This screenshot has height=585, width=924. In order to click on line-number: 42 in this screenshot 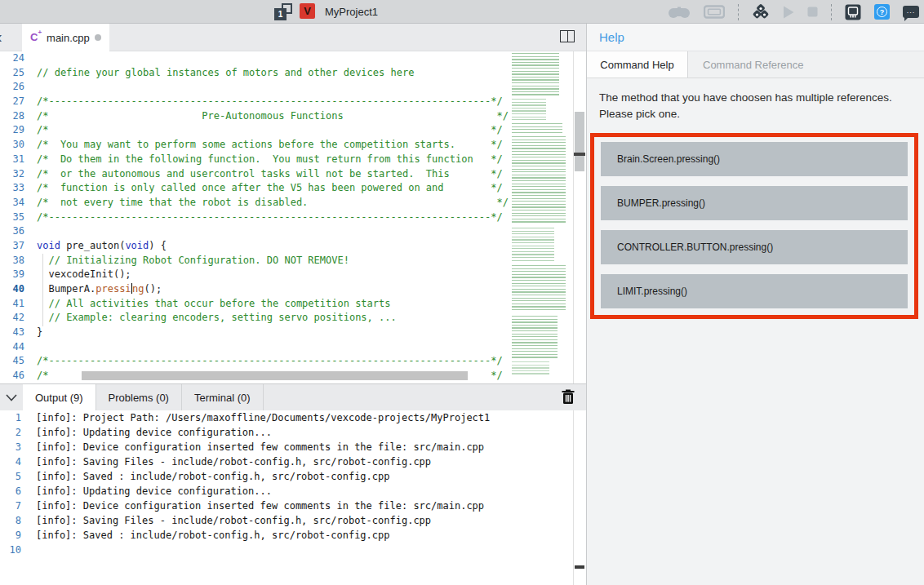, I will do `click(12, 318)`.